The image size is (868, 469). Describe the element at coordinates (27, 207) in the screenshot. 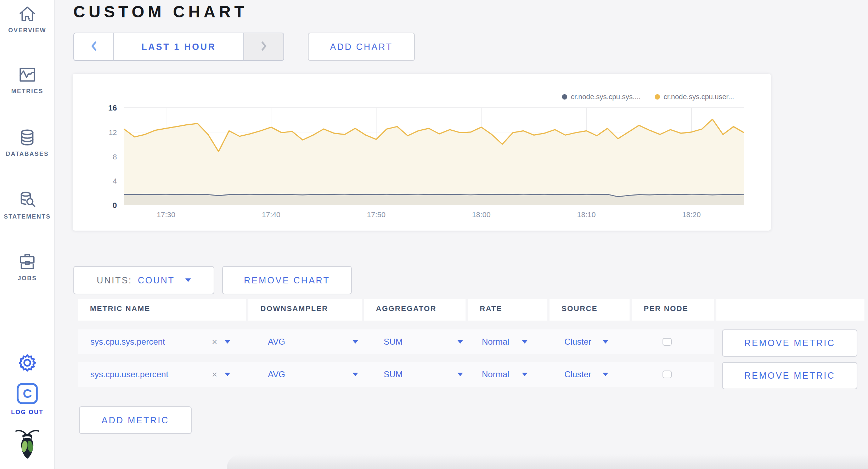

I see `database-search-icon` at that location.